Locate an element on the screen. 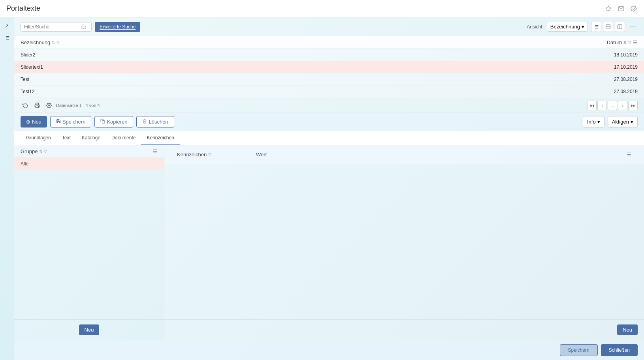 This screenshot has height=360, width=644. next-page-button: › is located at coordinates (623, 105).